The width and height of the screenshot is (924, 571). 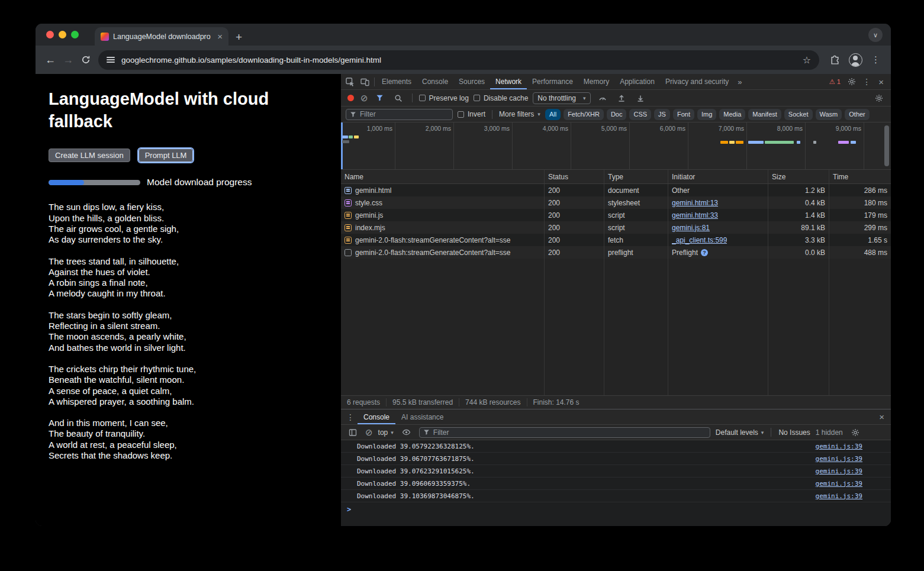 What do you see at coordinates (616, 227) in the screenshot?
I see `network-request-row: index.mjs200scriptgemini.js:8189.1 kB299…` at bounding box center [616, 227].